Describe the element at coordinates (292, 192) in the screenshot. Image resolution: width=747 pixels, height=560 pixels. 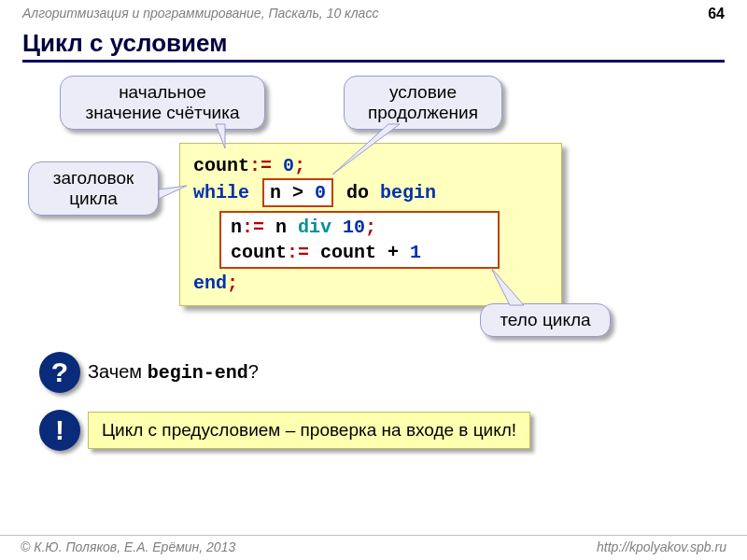
I see `code-token: n >` at that location.